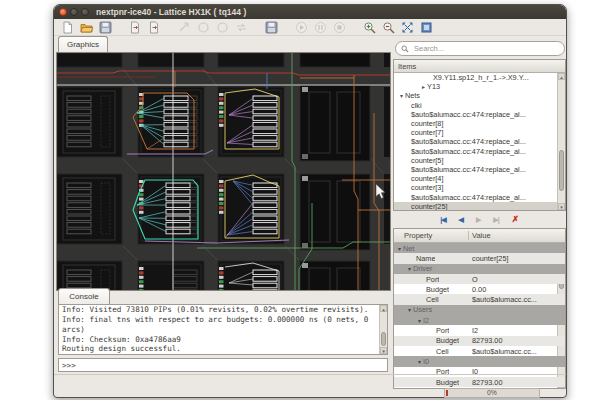  What do you see at coordinates (68, 28) in the screenshot?
I see `new-button` at bounding box center [68, 28].